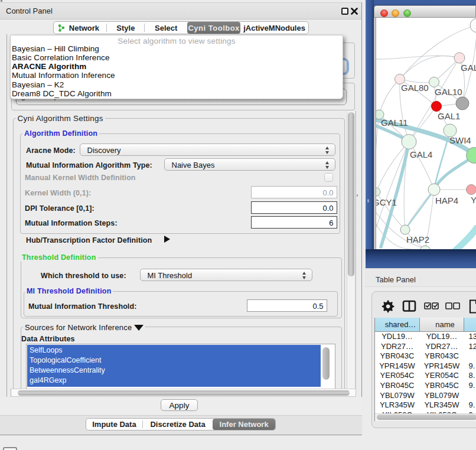 Image resolution: width=476 pixels, height=450 pixels. Describe the element at coordinates (449, 92) in the screenshot. I see `svg-text: GAL10` at that location.